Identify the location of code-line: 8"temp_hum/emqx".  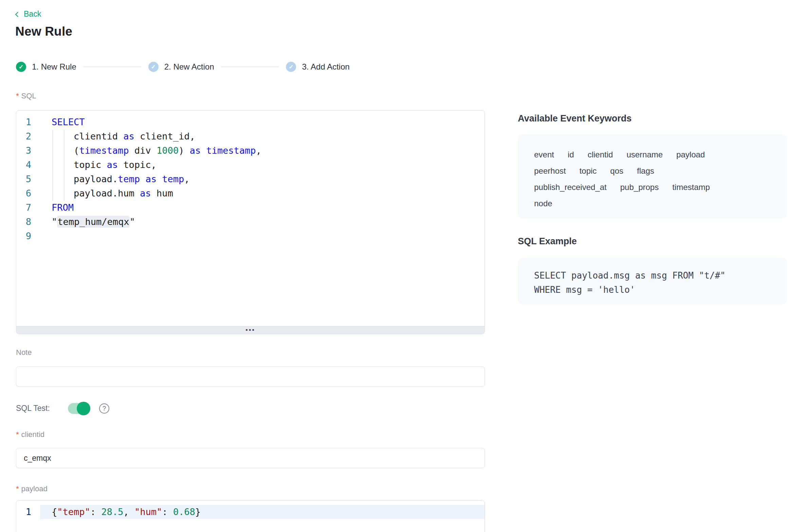
(251, 222).